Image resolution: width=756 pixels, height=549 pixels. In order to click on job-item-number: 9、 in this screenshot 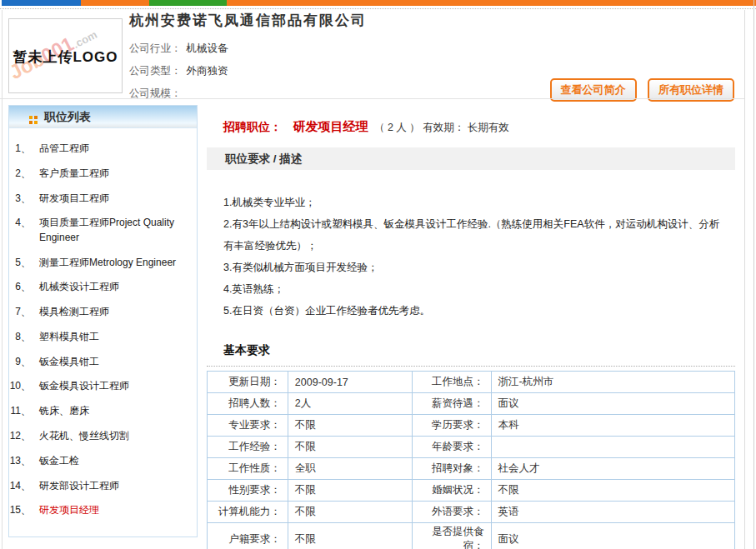, I will do `click(24, 362)`.